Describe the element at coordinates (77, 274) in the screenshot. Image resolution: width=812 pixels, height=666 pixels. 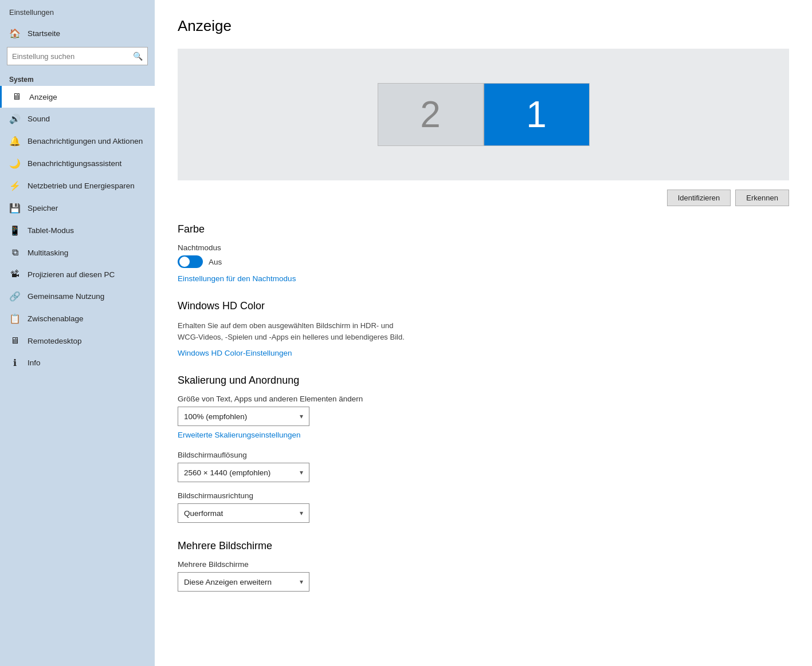
I see `sidebar-item-projizieren: 📽 Projizieren auf diesen PC` at that location.